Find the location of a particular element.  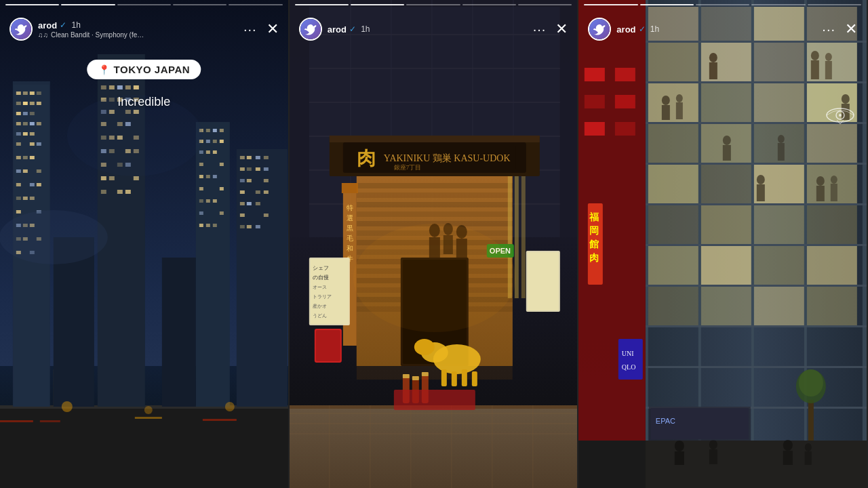

close-button-panel2: ✕ is located at coordinates (561, 29).